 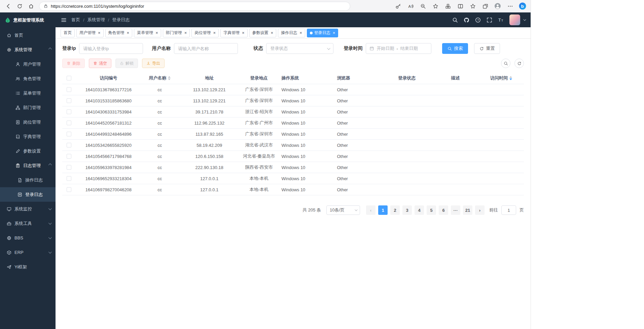 I want to click on help-icon: ?, so click(x=478, y=20).